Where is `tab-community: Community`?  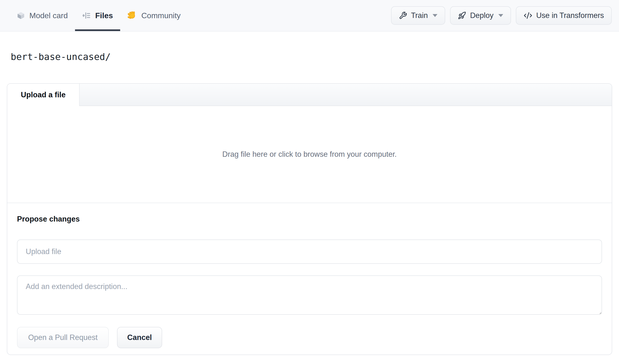
tab-community: Community is located at coordinates (154, 15).